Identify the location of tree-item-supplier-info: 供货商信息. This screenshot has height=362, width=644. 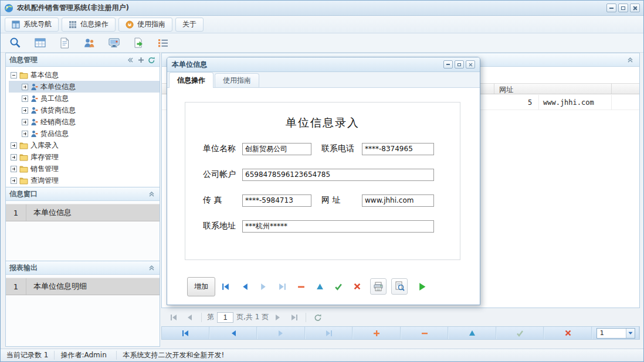
(84, 110).